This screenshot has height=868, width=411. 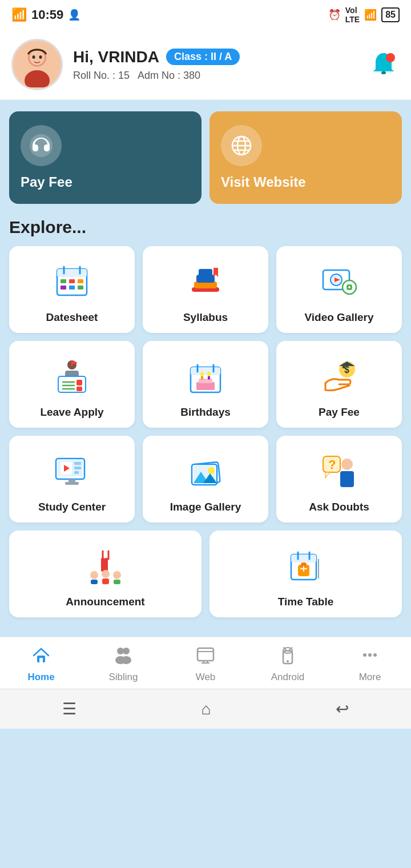 I want to click on nav-sibling-label: Sibling, so click(x=123, y=677).